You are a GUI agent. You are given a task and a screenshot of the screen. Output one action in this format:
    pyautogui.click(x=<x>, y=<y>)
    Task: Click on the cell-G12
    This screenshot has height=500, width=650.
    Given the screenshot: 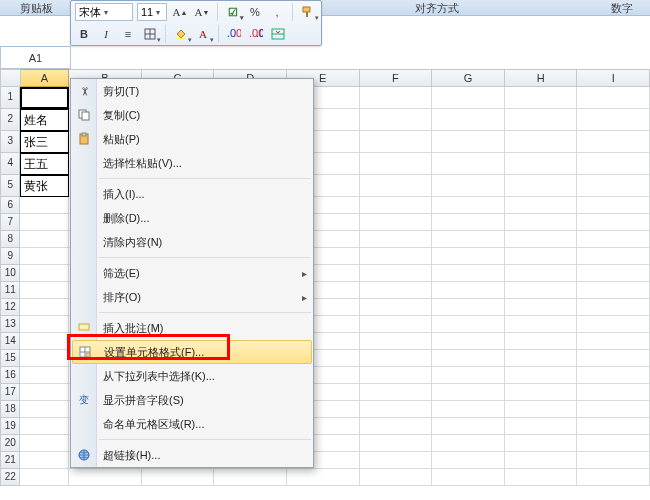 What is the action you would take?
    pyautogui.click(x=468, y=308)
    